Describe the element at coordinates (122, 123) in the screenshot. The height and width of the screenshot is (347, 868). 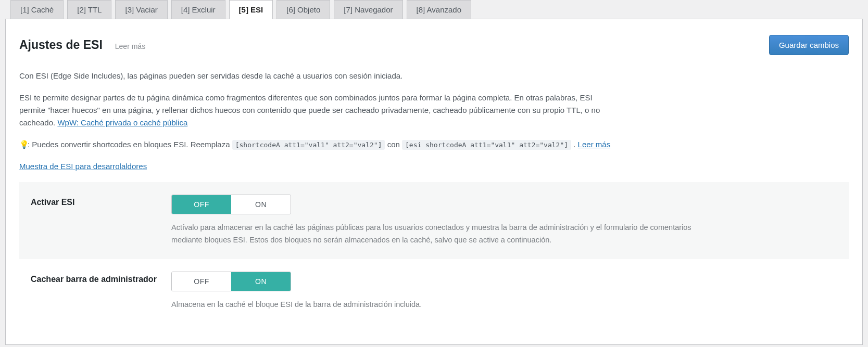
I see `wpw-link: WpW: Caché privada o caché pública` at that location.